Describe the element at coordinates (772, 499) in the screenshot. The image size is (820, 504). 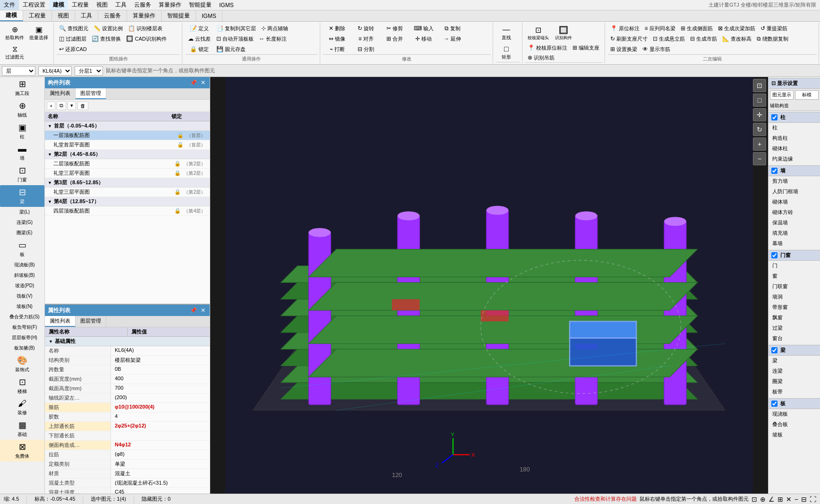
I see `btn-angle-status: ∠` at that location.